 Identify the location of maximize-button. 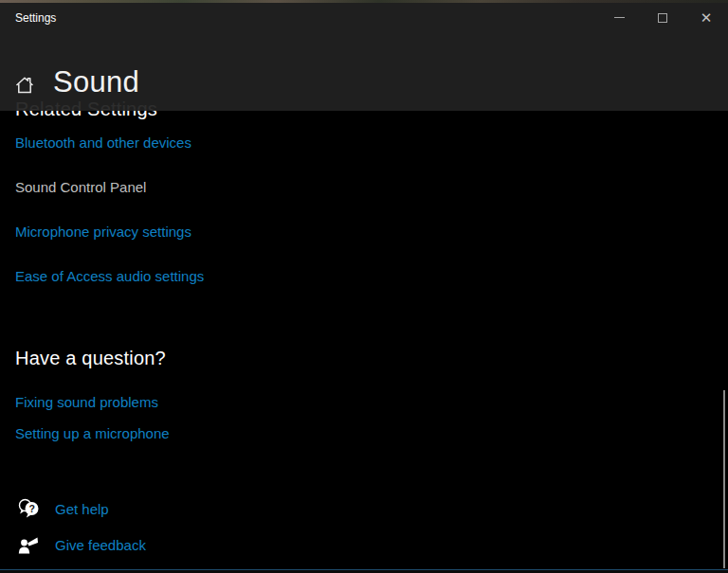
(663, 17).